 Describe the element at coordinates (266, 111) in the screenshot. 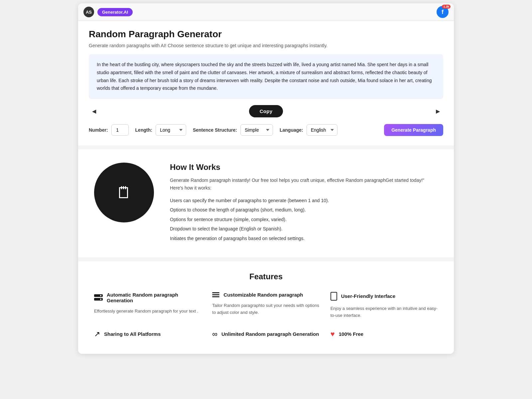

I see `controls-row: ◀ Copy ▶` at that location.